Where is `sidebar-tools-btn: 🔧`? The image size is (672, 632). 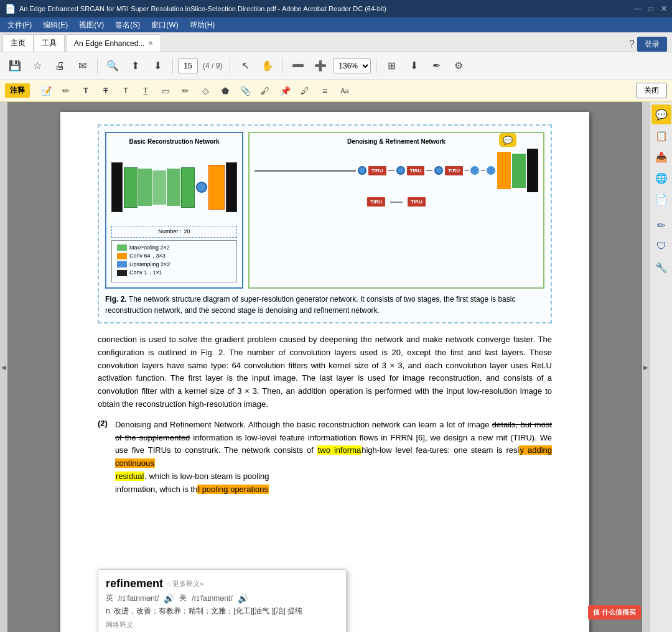
sidebar-tools-btn: 🔧 is located at coordinates (661, 267).